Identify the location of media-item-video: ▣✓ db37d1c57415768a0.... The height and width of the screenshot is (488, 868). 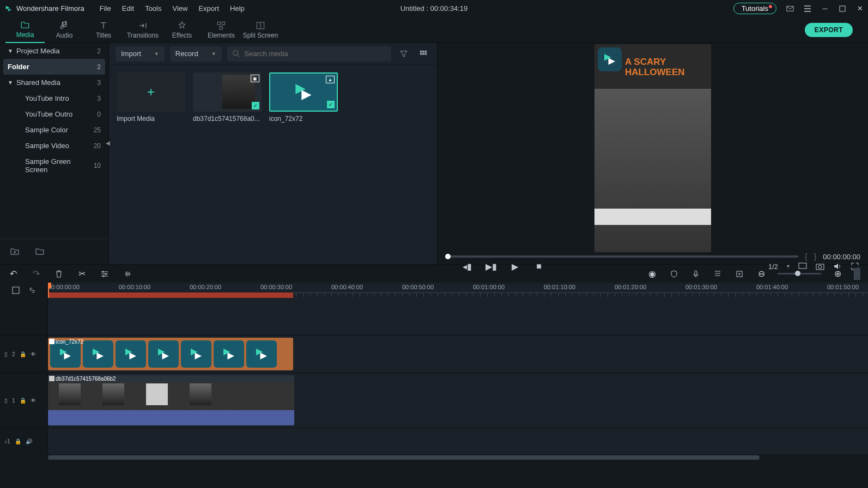
(227, 97).